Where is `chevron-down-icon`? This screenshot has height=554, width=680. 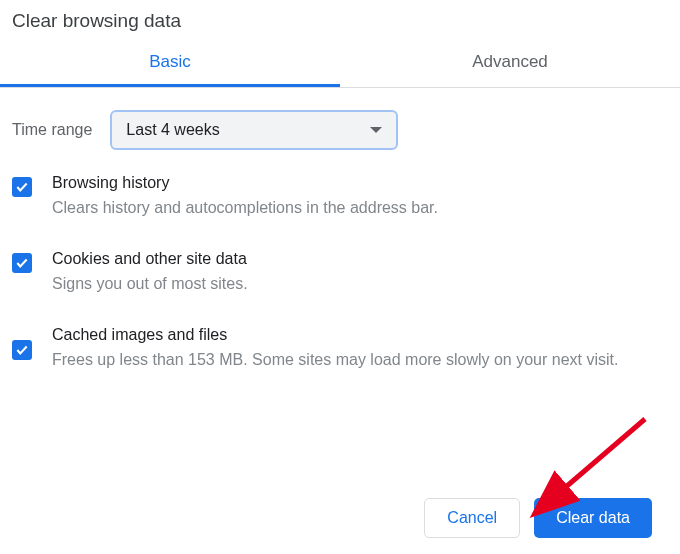 chevron-down-icon is located at coordinates (376, 130).